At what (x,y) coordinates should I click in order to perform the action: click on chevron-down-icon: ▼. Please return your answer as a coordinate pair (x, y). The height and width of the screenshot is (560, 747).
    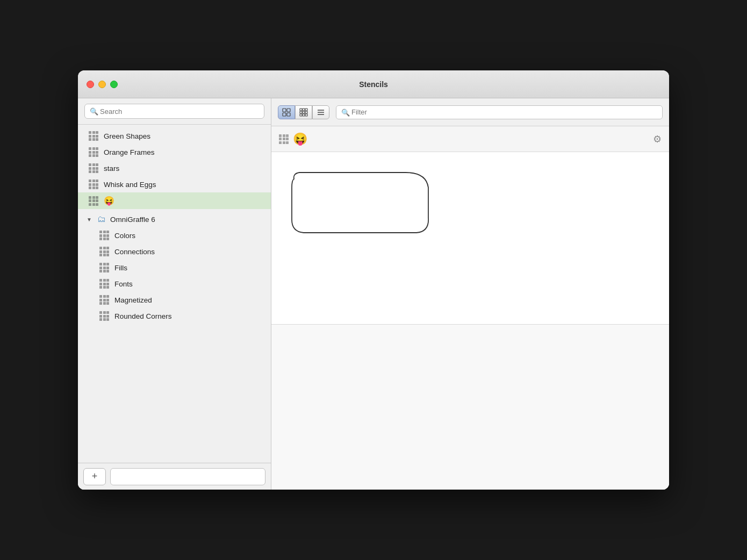
    Looking at the image, I should click on (89, 219).